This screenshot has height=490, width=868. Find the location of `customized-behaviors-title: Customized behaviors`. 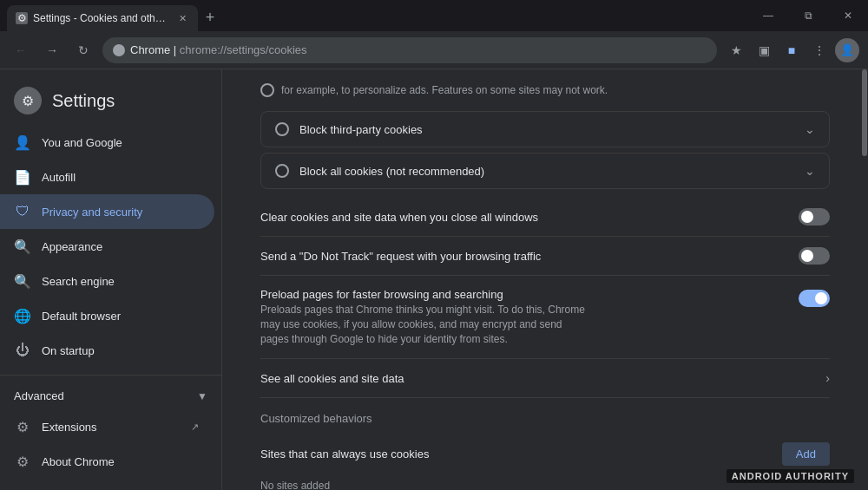

customized-behaviors-title: Customized behaviors is located at coordinates (545, 415).